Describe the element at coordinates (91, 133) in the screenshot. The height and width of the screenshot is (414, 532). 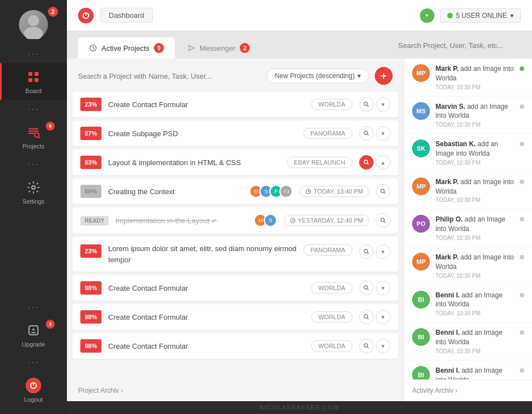
I see `percent-badge: 87%` at that location.